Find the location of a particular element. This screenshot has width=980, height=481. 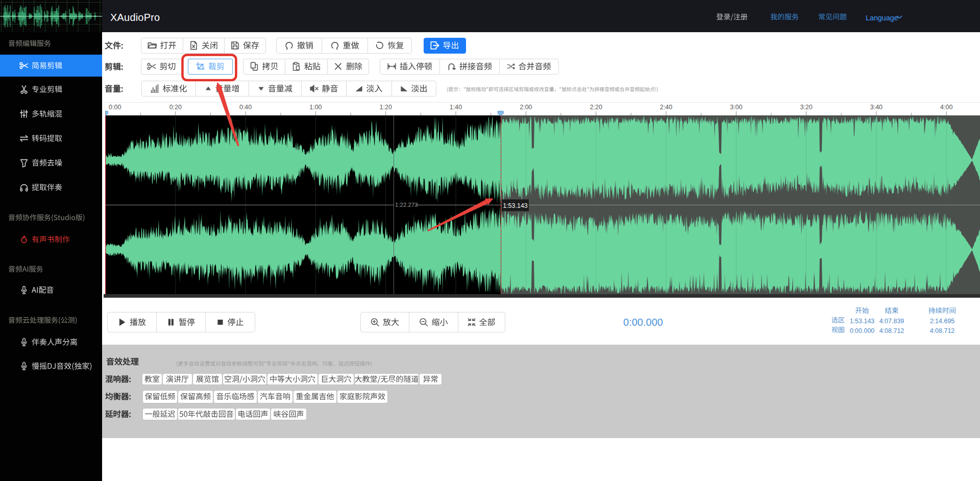

svg-text: 0:20 is located at coordinates (176, 107).